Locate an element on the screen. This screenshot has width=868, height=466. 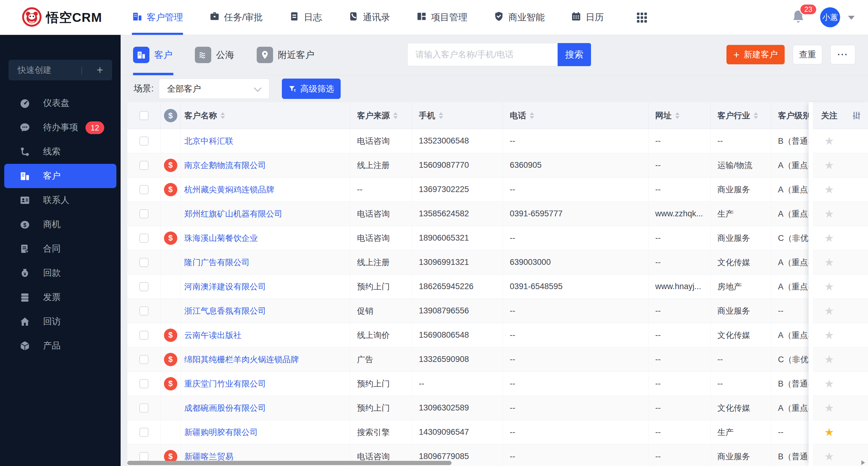
more-actions-button: ··· is located at coordinates (843, 55).